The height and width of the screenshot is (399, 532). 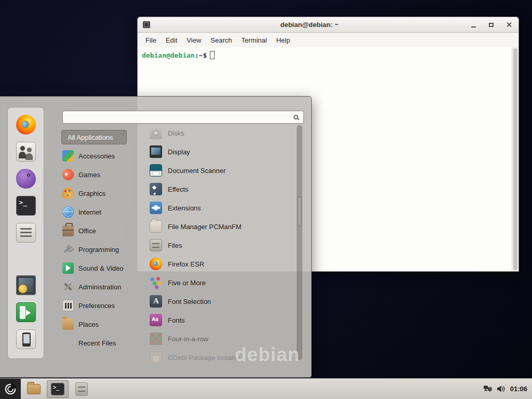 What do you see at coordinates (26, 152) in the screenshot?
I see `users-favorite-icon` at bounding box center [26, 152].